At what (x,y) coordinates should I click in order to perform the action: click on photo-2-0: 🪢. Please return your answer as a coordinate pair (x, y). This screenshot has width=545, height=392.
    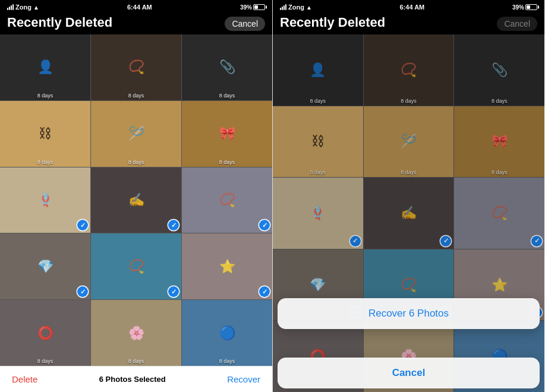
    Looking at the image, I should click on (45, 201).